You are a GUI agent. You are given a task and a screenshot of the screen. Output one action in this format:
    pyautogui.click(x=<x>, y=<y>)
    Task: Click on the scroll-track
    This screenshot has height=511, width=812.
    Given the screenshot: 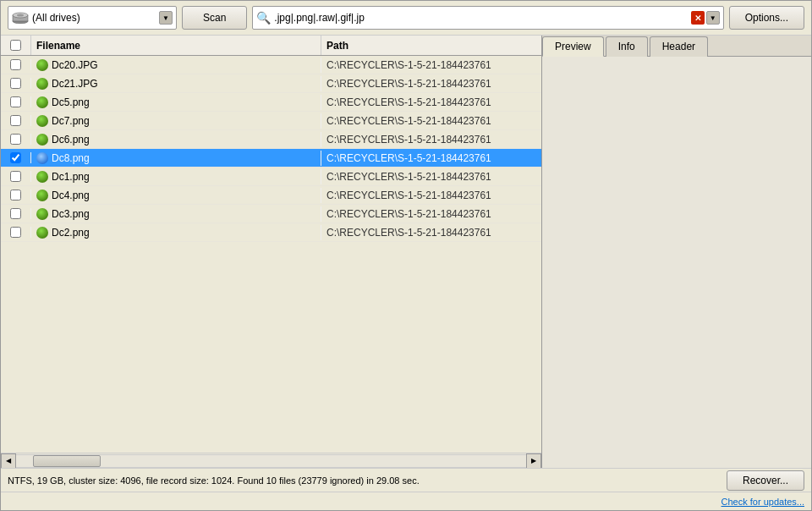 What is the action you would take?
    pyautogui.click(x=271, y=461)
    